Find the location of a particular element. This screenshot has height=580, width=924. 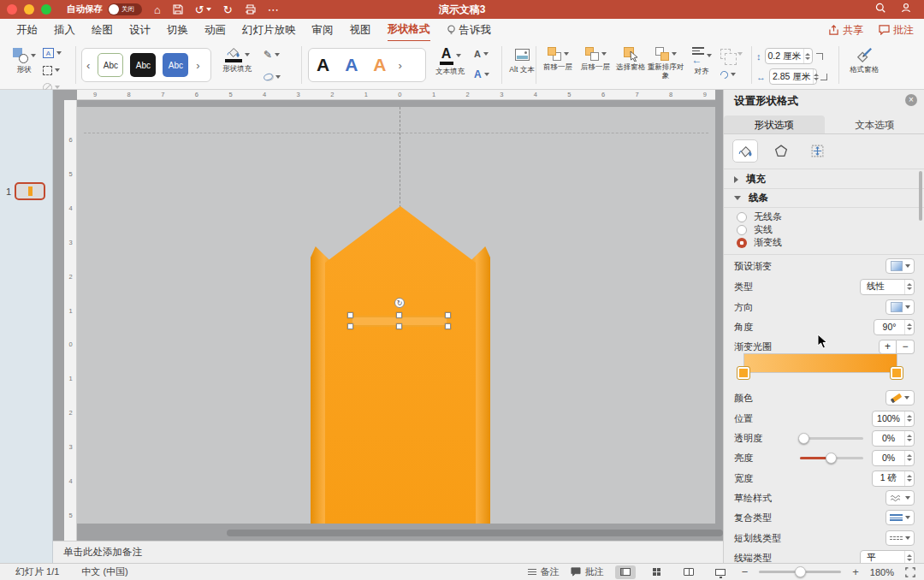

slide-sorter-view-button is located at coordinates (657, 572).